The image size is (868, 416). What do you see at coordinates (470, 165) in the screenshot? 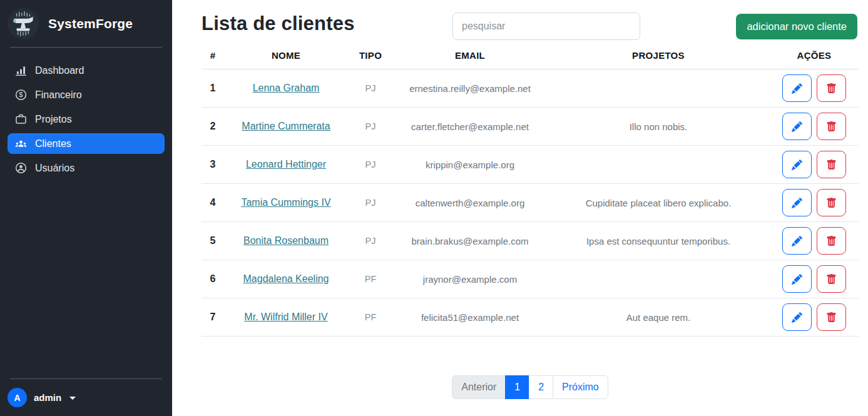
I see `client-email: krippin@example.org` at bounding box center [470, 165].